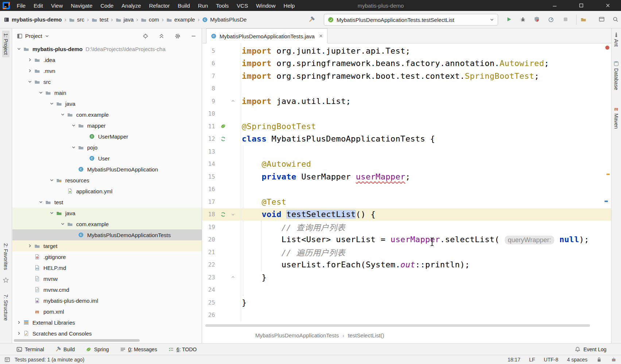  I want to click on favorites-star-icon, so click(6, 280).